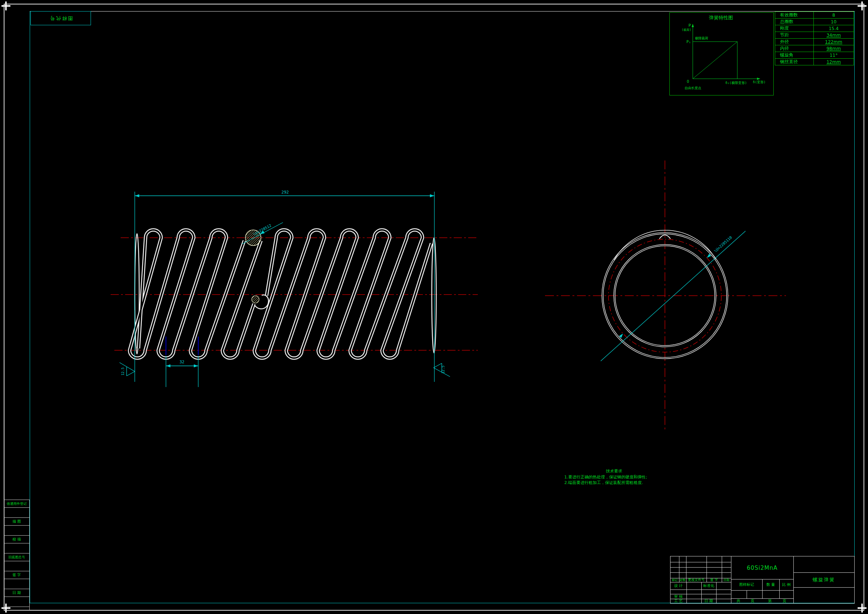  I want to click on stamp-mark-label: 图样标记, so click(747, 585).